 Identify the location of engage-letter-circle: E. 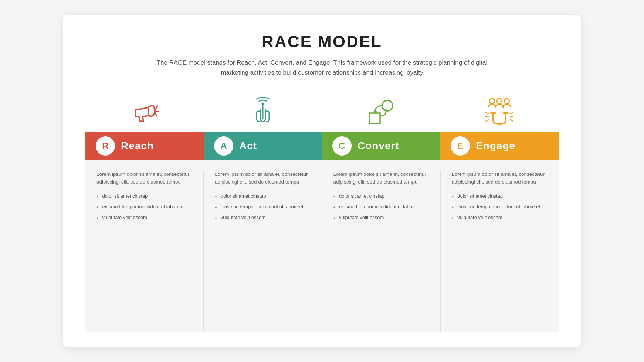
(460, 146).